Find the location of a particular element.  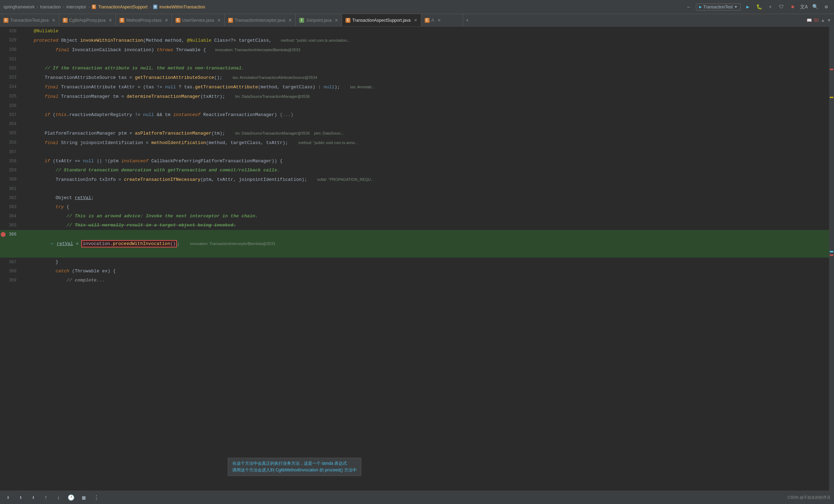

tab-close-transactiontest: ✕ is located at coordinates (54, 20).